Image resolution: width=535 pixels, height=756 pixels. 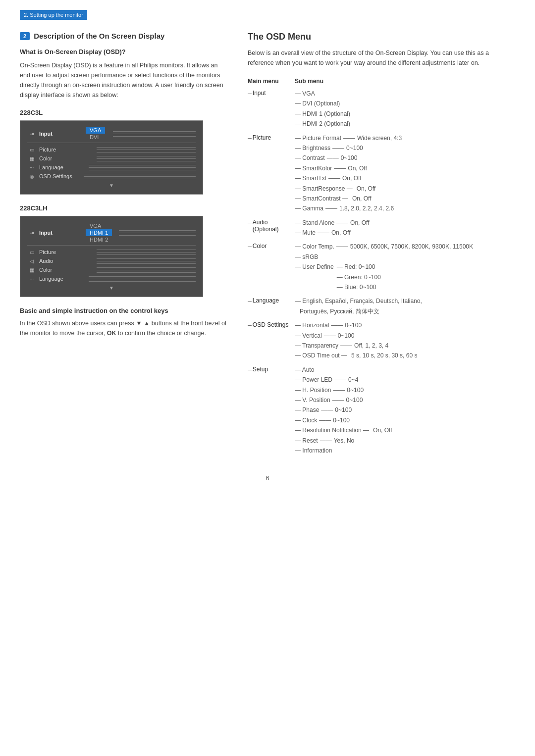 What do you see at coordinates (322, 124) in the screenshot?
I see `sub-hdmi2: — HDMI 2 (Optional)` at bounding box center [322, 124].